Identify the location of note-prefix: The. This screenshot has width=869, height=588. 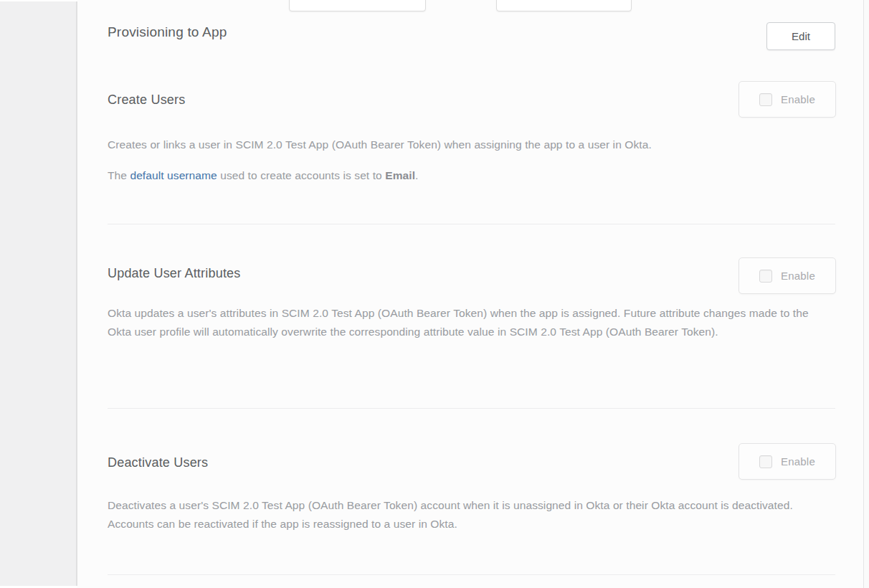
(119, 175).